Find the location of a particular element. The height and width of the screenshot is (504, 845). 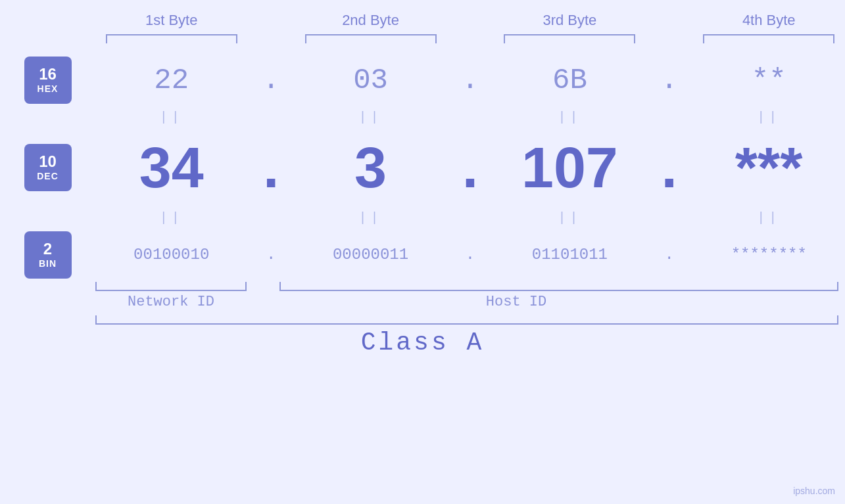

equals-1-3: || is located at coordinates (569, 117).